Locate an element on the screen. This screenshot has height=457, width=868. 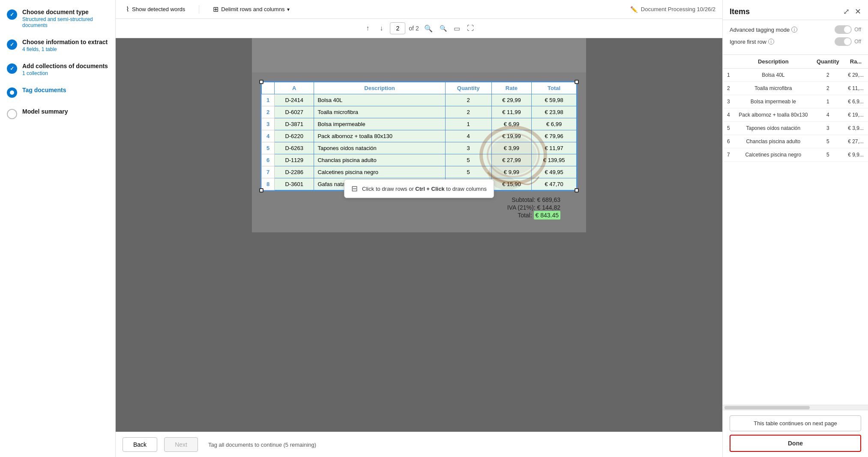
step-4-title: Tag documents is located at coordinates (44, 90).